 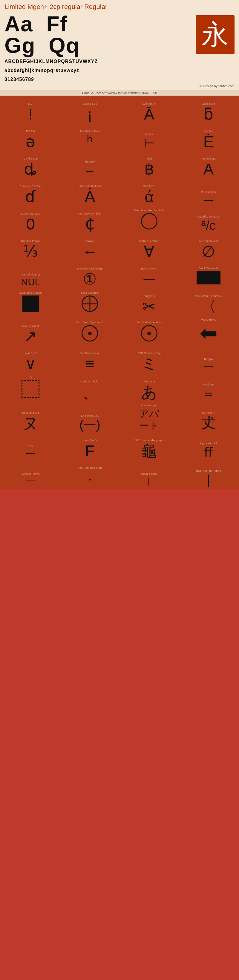 What do you see at coordinates (90, 138) in the screenshot?
I see `cell-modifier-letters: Modifier Letters ʰ` at bounding box center [90, 138].